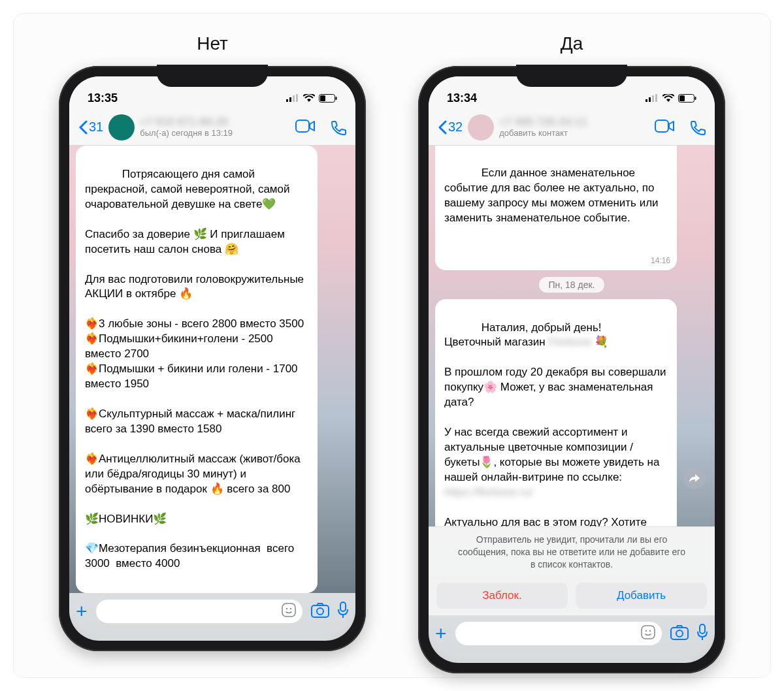 The height and width of the screenshot is (691, 784). What do you see at coordinates (550, 521) in the screenshot?
I see `message-text-part: Актуально для вас в этом году? Хотите оф…` at bounding box center [550, 521].